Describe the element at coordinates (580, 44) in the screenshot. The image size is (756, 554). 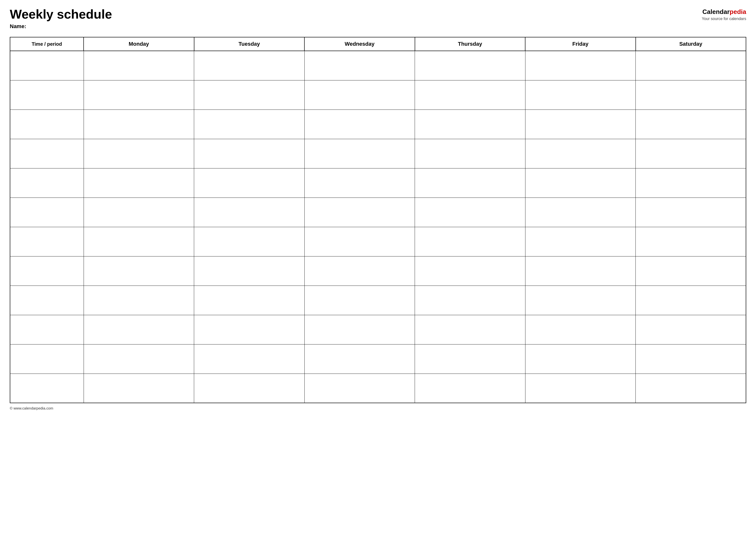
I see `col-header-friday: Friday` at that location.